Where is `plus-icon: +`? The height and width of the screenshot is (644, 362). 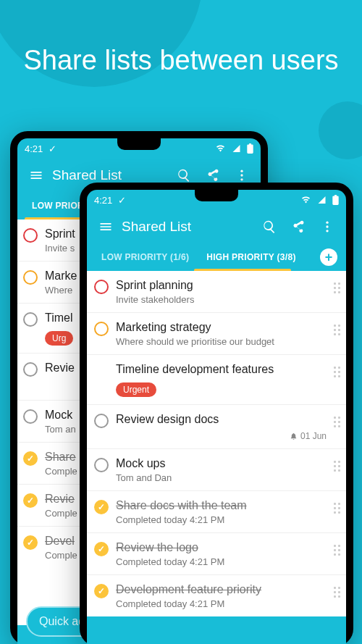
plus-icon: + is located at coordinates (329, 257).